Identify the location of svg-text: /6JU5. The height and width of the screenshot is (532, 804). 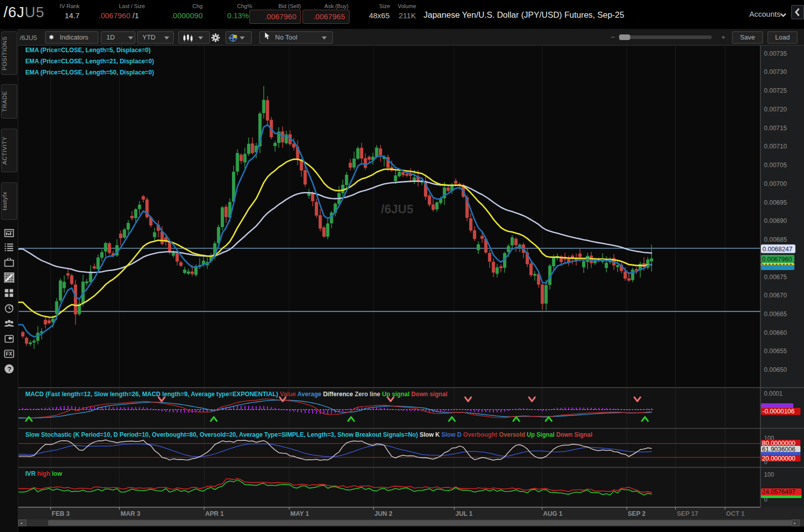
(397, 209).